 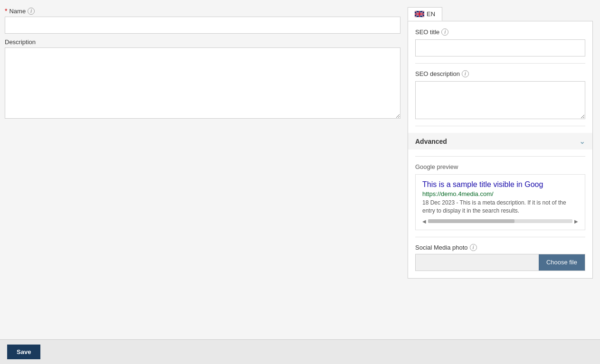 What do you see at coordinates (576, 221) in the screenshot?
I see `scroll-right-icon: ▶` at bounding box center [576, 221].